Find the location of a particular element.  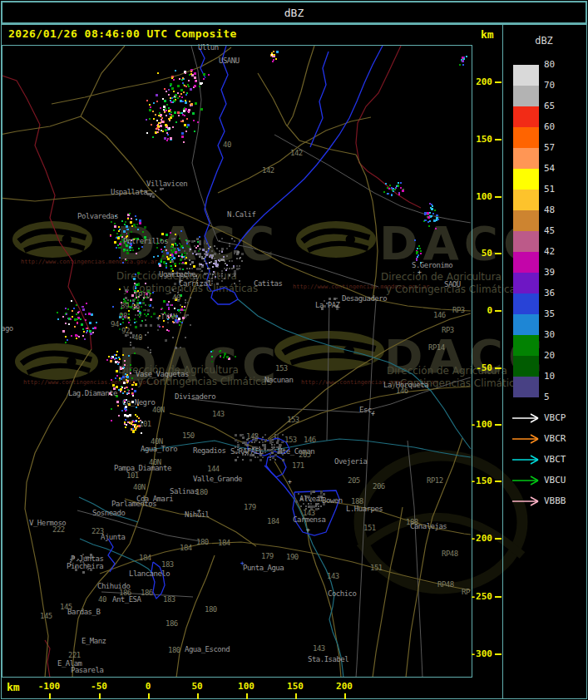

legend-scale-value: 70 is located at coordinates (549, 85).